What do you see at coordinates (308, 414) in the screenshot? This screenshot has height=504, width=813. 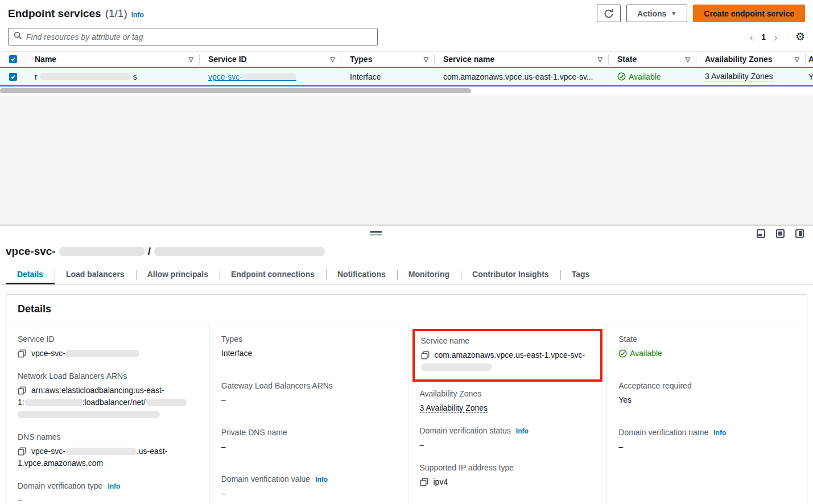 I see `details-column-2: Types Interface Gateway Load Balancers A…` at bounding box center [308, 414].